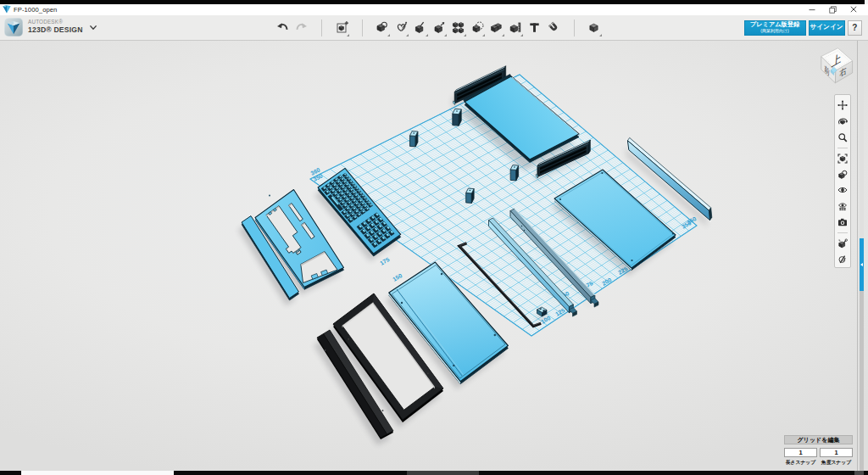  Describe the element at coordinates (402, 27) in the screenshot. I see `sketch-icon` at that location.